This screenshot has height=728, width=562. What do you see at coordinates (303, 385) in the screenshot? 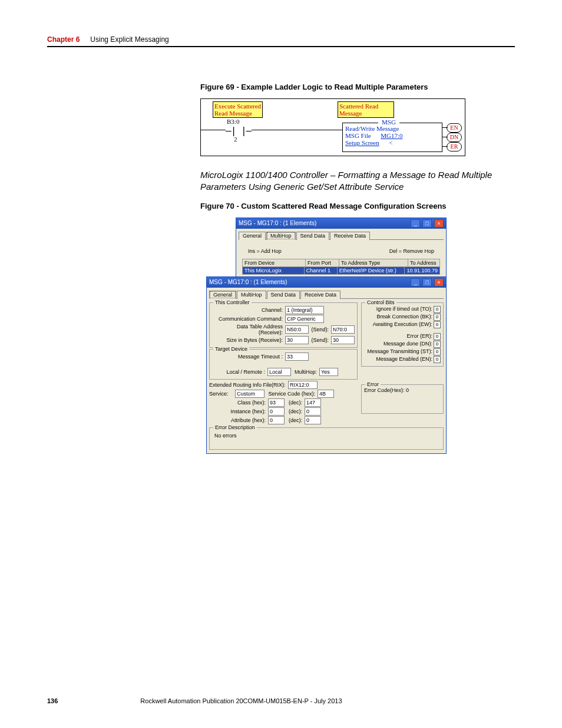
I see `ext-routing-file-field: RIX12:0` at bounding box center [303, 385].